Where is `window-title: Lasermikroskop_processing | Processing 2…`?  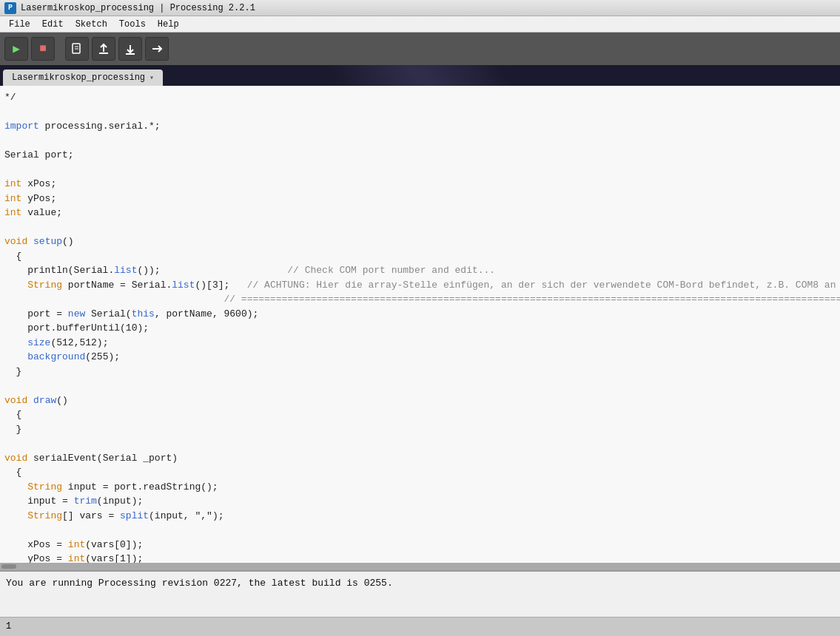 window-title: Lasermikroskop_processing | Processing 2… is located at coordinates (138, 8).